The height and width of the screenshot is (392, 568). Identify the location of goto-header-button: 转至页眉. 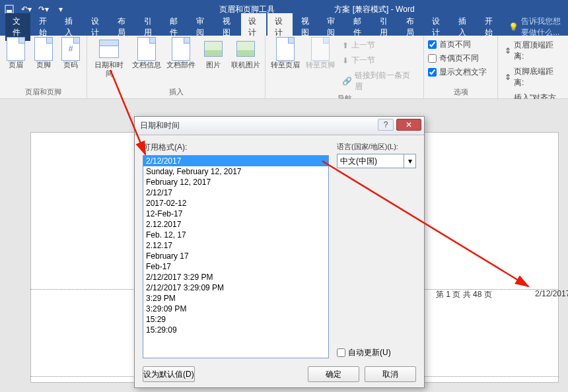
(285, 54).